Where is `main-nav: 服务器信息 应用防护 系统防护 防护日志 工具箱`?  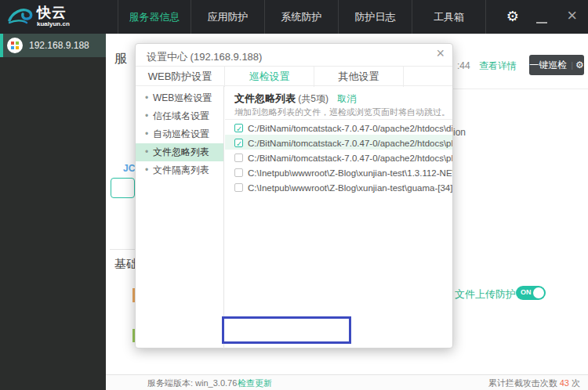 main-nav: 服务器信息 应用防护 系统防护 防护日志 工具箱 is located at coordinates (302, 17).